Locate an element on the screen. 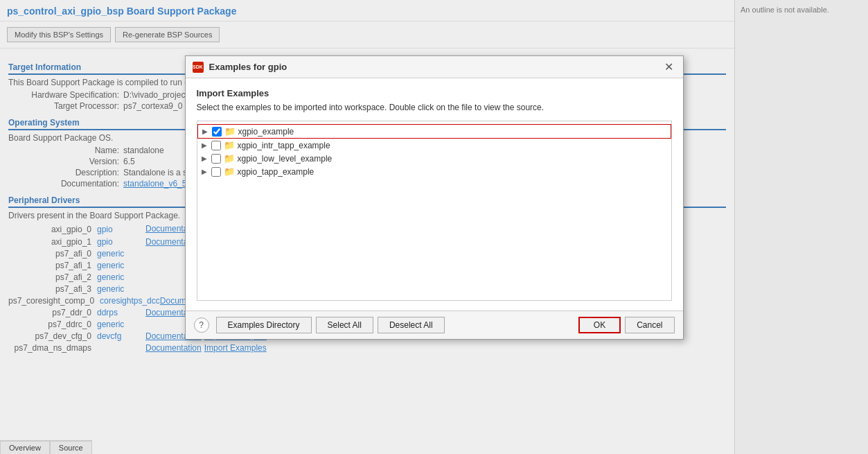 This screenshot has width=868, height=454. select-all-button: Select All is located at coordinates (345, 325).